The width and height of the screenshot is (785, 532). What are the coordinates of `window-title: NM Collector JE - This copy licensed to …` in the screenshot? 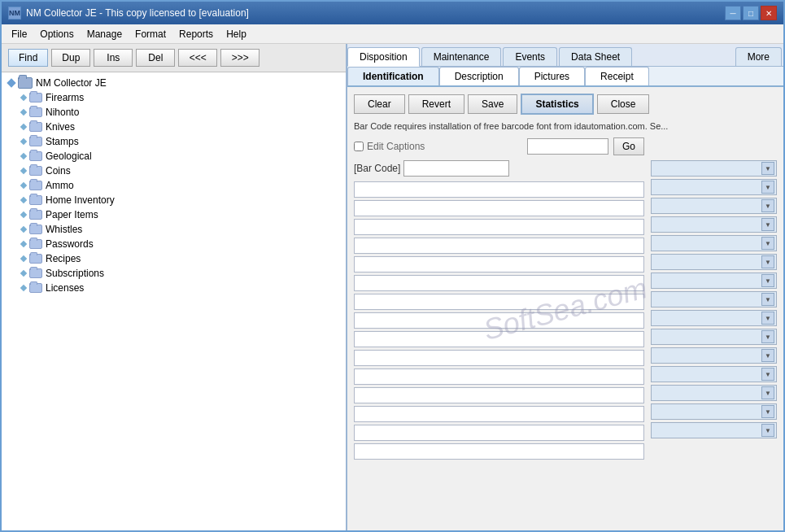 It's located at (137, 13).